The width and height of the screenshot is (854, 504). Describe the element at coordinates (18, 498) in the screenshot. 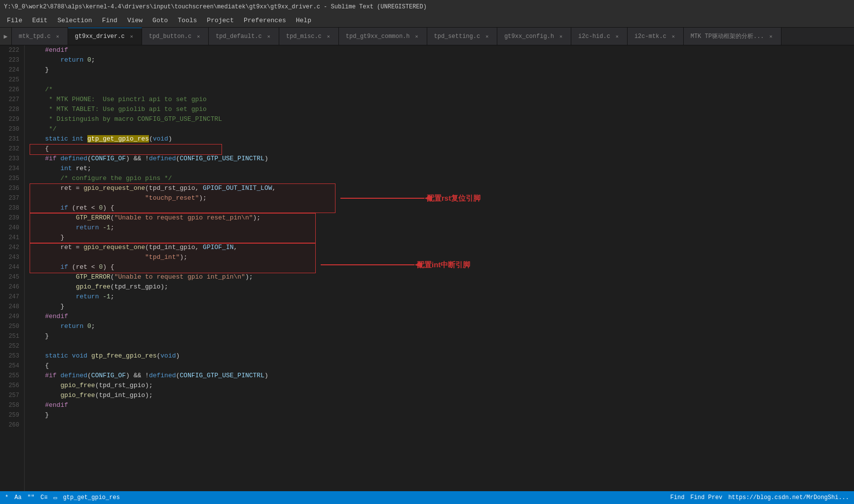

I see `status-encoding: Aa` at that location.